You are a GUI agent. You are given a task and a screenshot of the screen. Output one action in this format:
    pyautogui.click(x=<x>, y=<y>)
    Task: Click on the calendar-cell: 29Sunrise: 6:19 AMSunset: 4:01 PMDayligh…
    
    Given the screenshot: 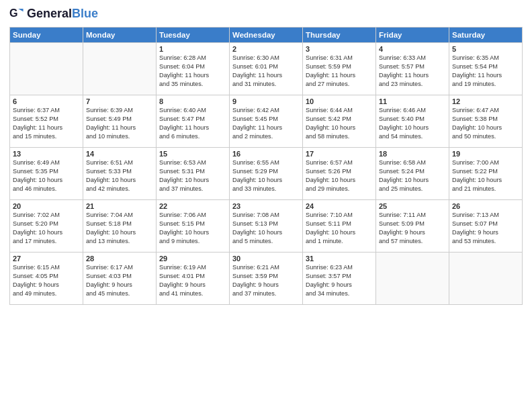 What is the action you would take?
    pyautogui.click(x=193, y=279)
    